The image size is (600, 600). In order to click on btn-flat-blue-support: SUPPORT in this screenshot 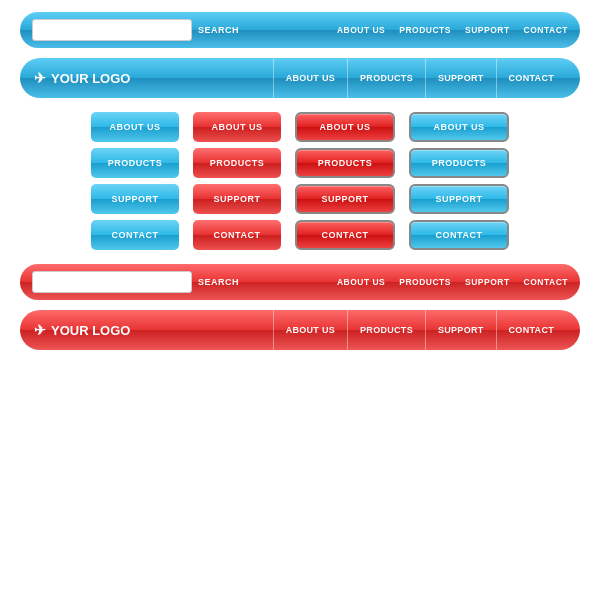, I will do `click(135, 199)`.